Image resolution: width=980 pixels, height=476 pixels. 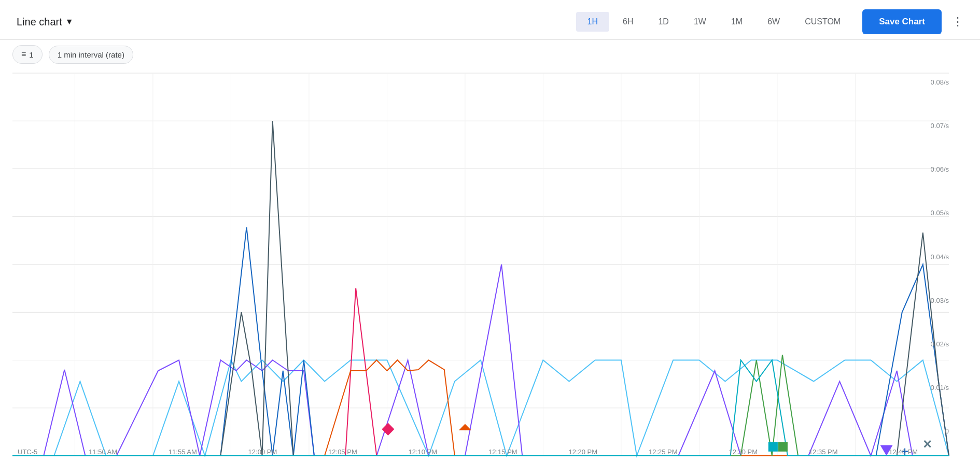 What do you see at coordinates (27, 54) in the screenshot?
I see `filter-button: ≡ 1` at bounding box center [27, 54].